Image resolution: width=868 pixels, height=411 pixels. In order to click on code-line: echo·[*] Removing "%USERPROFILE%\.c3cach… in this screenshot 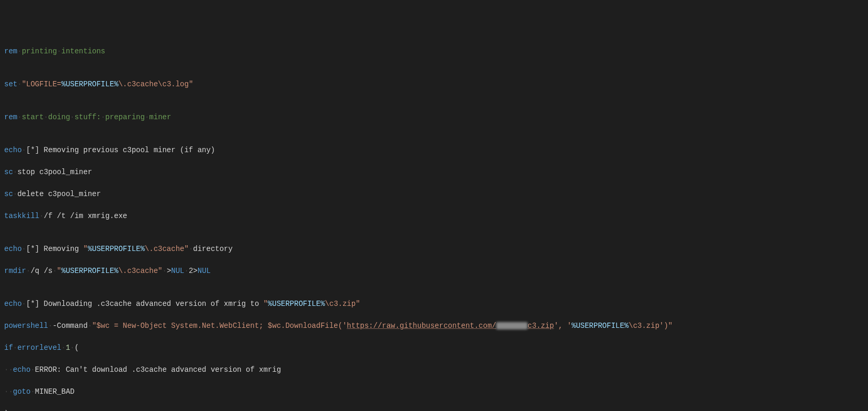, I will do `click(434, 249)`.